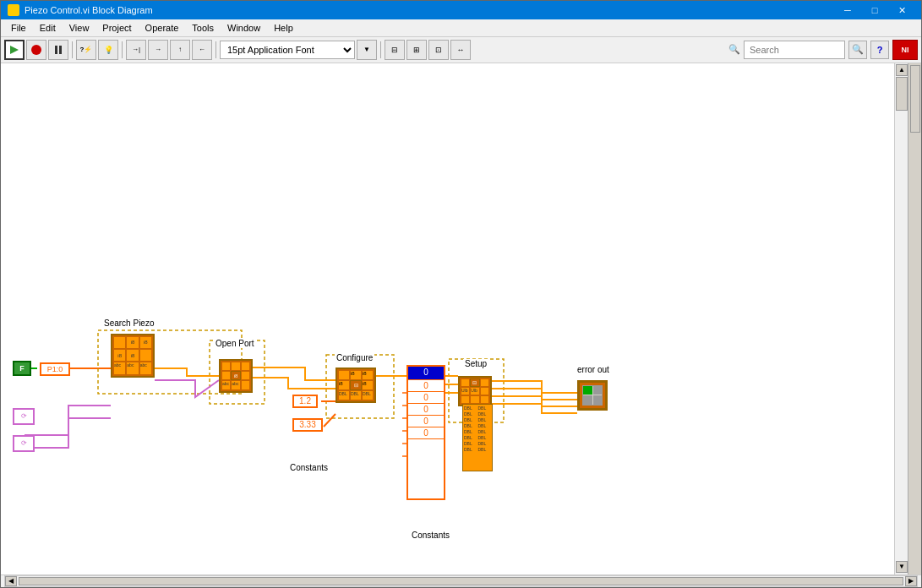  Describe the element at coordinates (355, 358) in the screenshot. I see `configure-label: Configure` at that location.